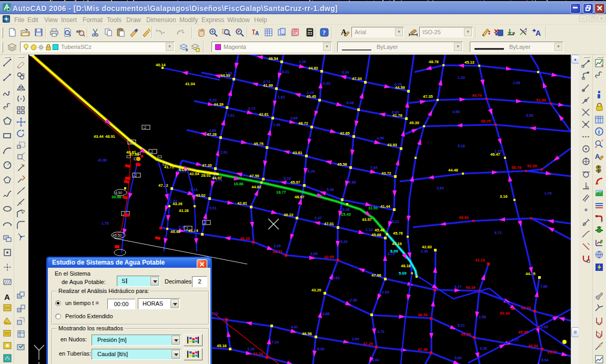  What do you see at coordinates (453, 170) in the screenshot?
I see `svg-text: 44.48` at bounding box center [453, 170].